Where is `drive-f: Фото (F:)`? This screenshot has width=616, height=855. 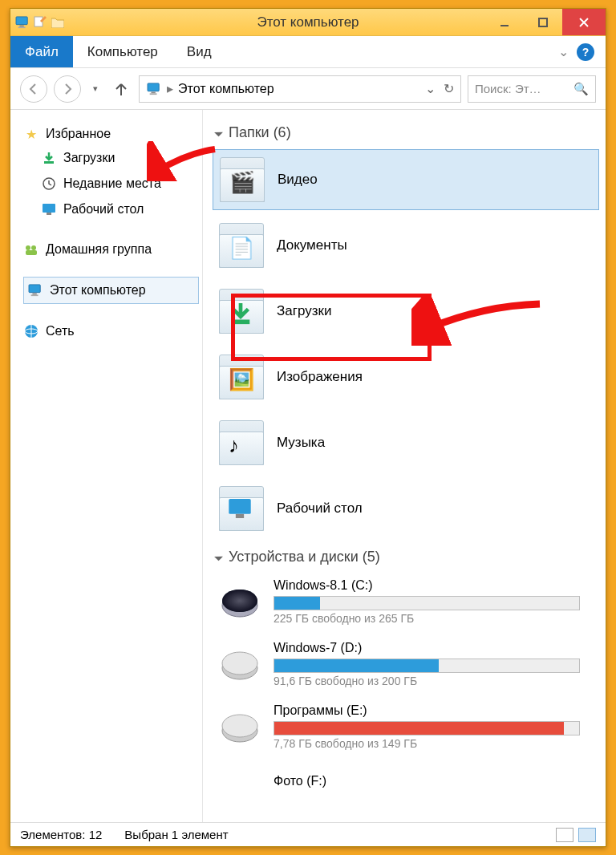
drive-f: Фото (F:) is located at coordinates (406, 781).